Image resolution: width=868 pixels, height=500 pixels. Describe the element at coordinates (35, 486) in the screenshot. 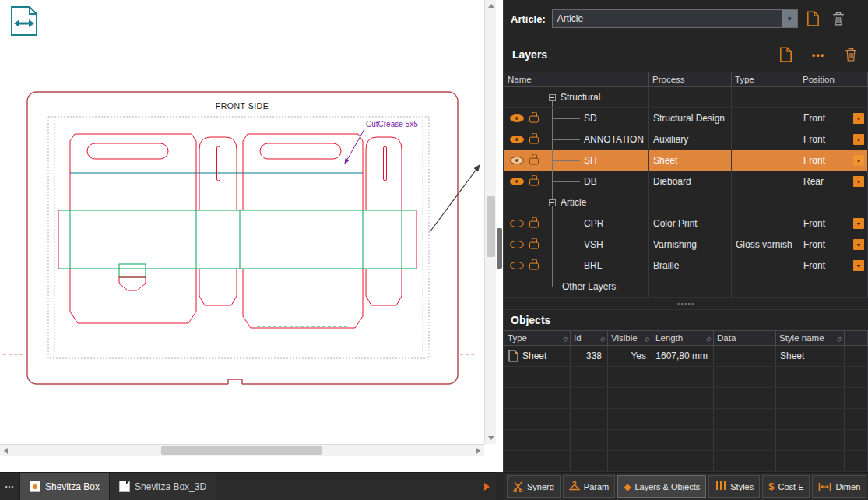

I see `drawing-file-icon` at that location.